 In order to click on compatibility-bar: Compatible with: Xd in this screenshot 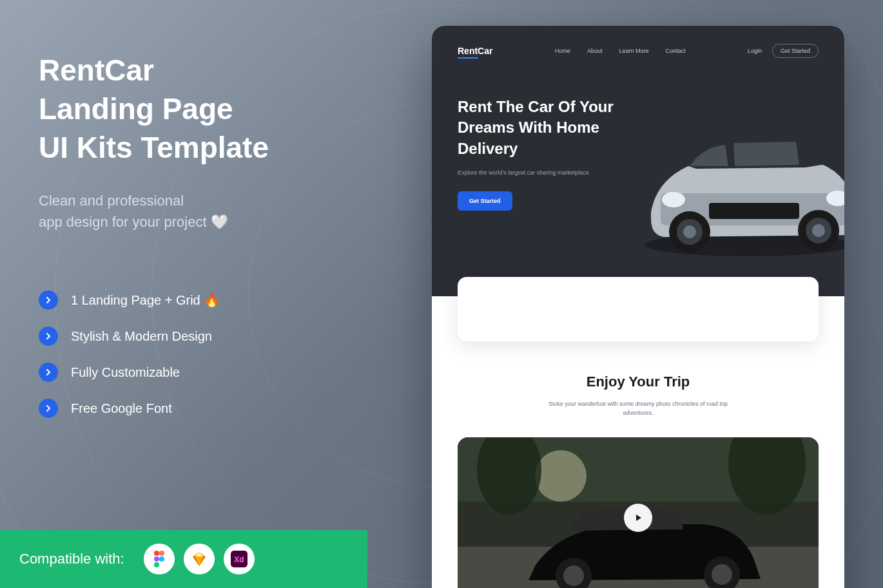, I will do `click(184, 559)`.